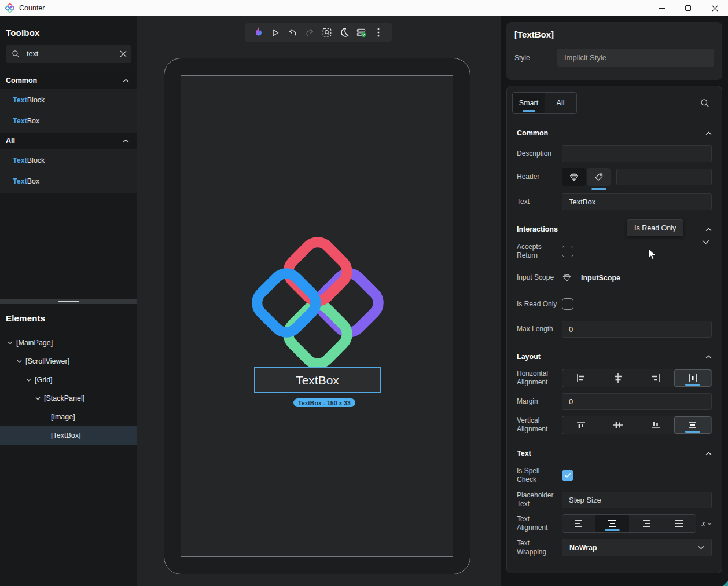 The width and height of the screenshot is (728, 586). Describe the element at coordinates (726, 584) in the screenshot. I see `window-resize-grip` at that location.